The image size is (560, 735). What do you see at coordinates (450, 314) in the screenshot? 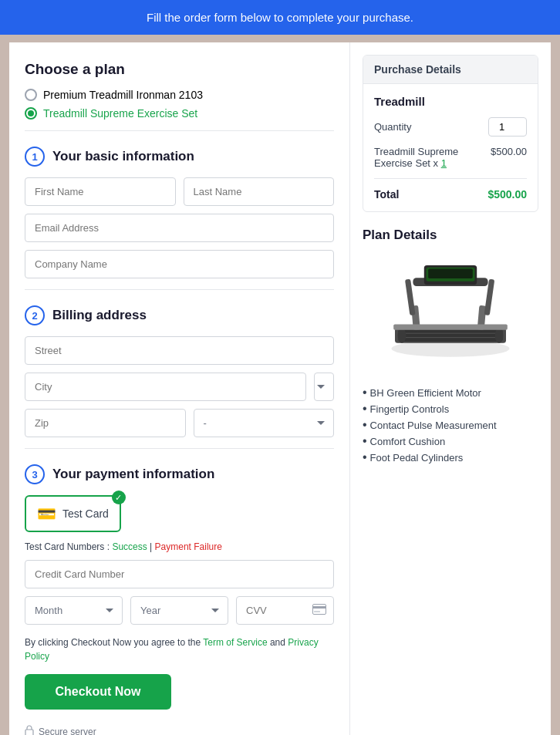
I see `treadmill-svg` at bounding box center [450, 314].